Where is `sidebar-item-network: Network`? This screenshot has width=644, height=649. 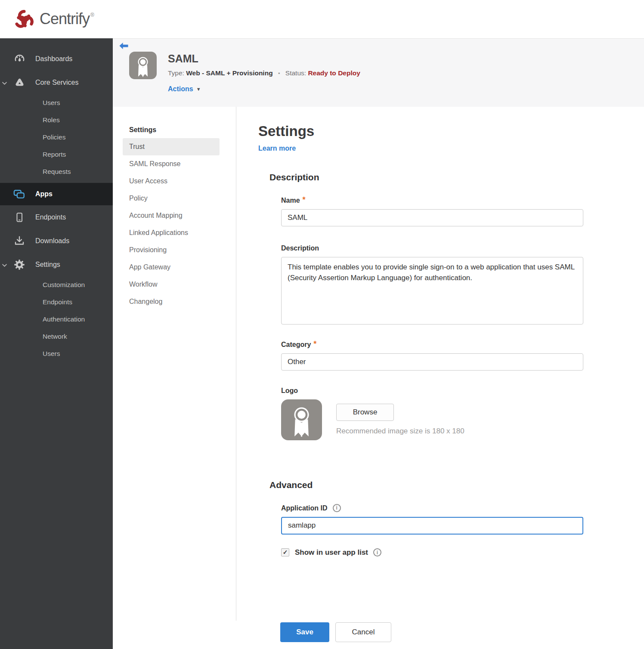
sidebar-item-network: Network is located at coordinates (56, 337).